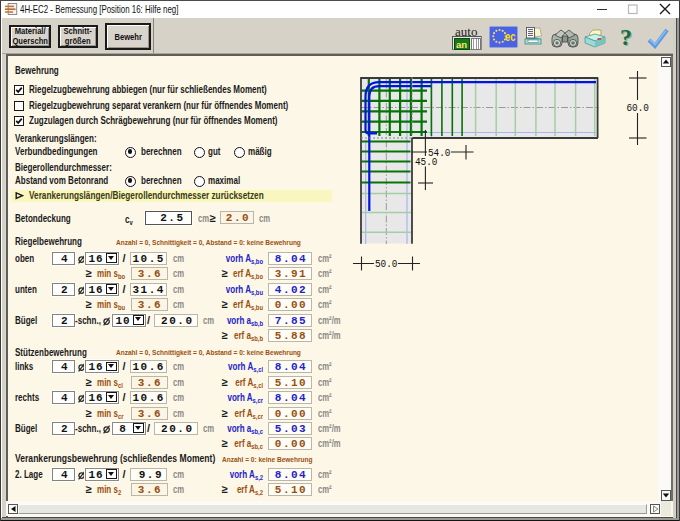  I want to click on svg-text: 60.0, so click(638, 108).